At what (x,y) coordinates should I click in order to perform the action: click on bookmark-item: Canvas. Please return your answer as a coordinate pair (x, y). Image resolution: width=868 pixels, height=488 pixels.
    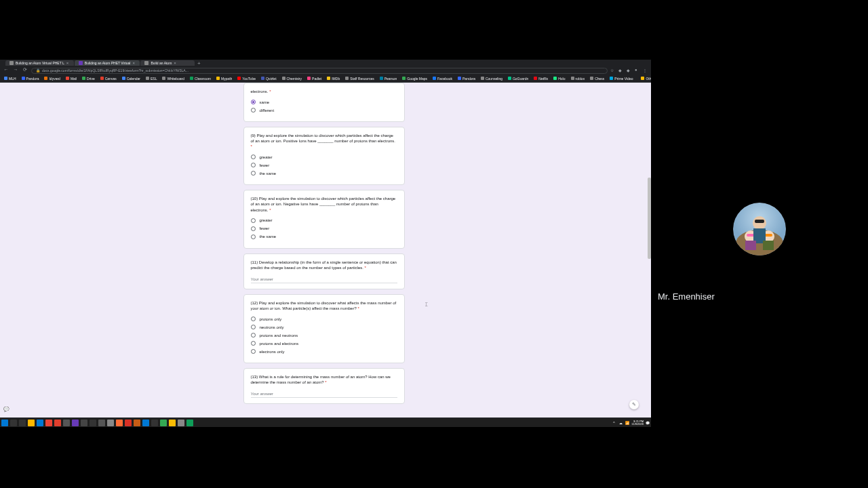
    Looking at the image, I should click on (108, 79).